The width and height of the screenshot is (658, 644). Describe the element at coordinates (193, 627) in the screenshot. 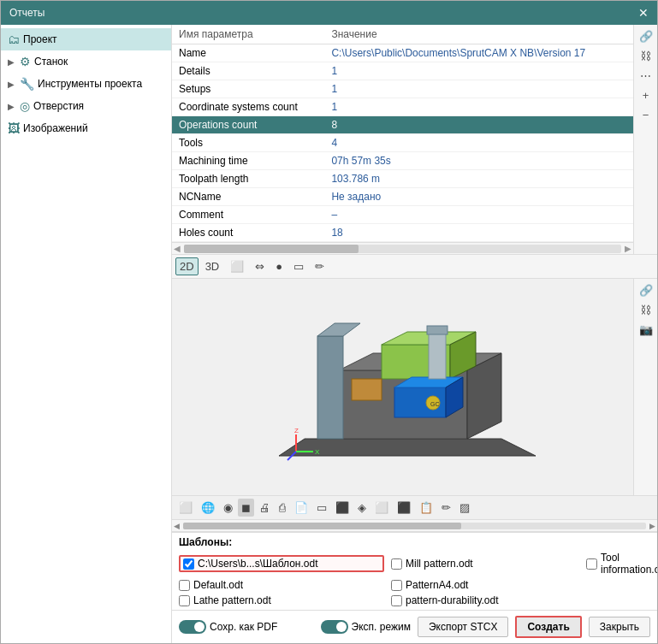

I see `save-pdf-track` at that location.